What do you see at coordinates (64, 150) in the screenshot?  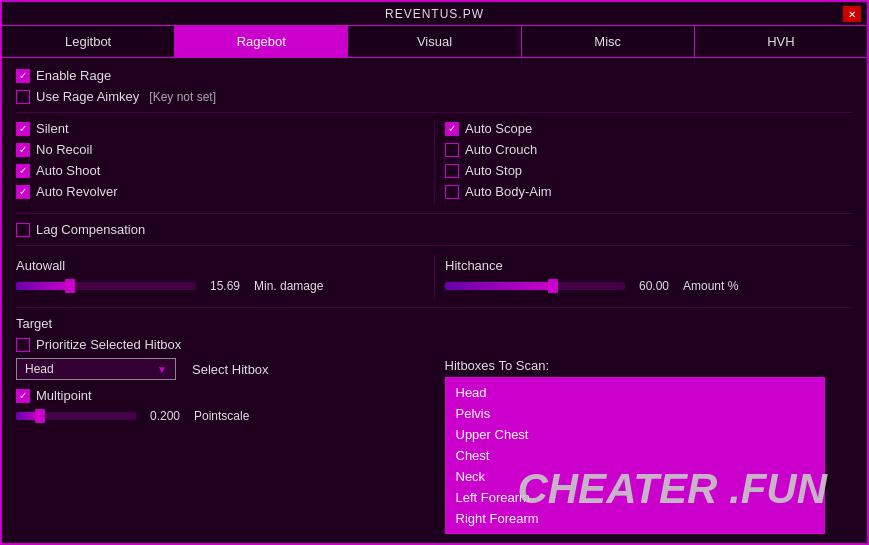 I see `no-recoil-label: No Recoil` at bounding box center [64, 150].